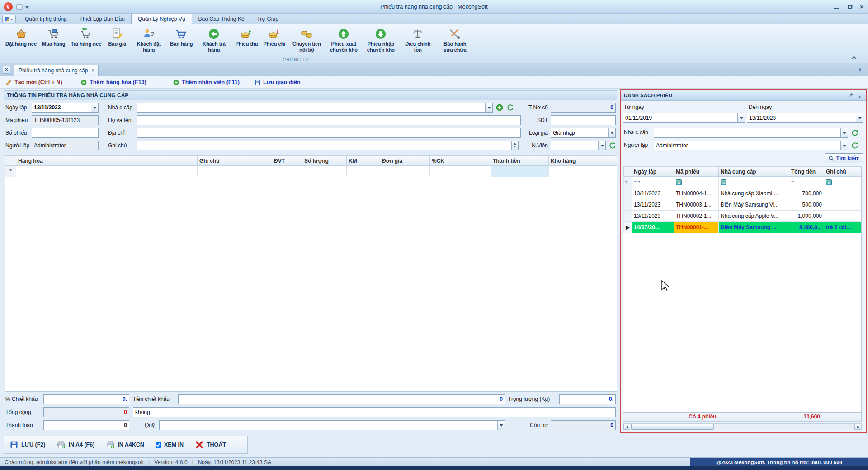  I want to click on cell-thanh-tien, so click(520, 172).